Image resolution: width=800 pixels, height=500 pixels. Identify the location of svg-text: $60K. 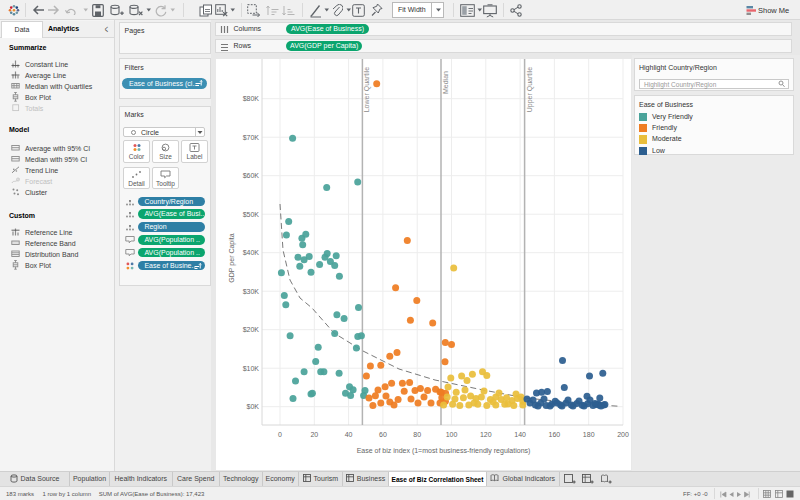
(252, 176).